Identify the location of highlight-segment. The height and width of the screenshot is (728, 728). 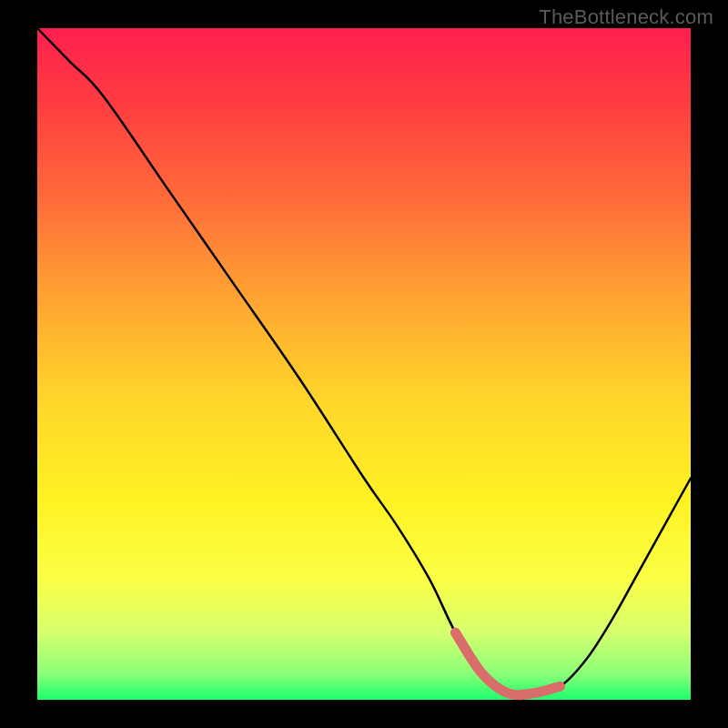
(508, 664).